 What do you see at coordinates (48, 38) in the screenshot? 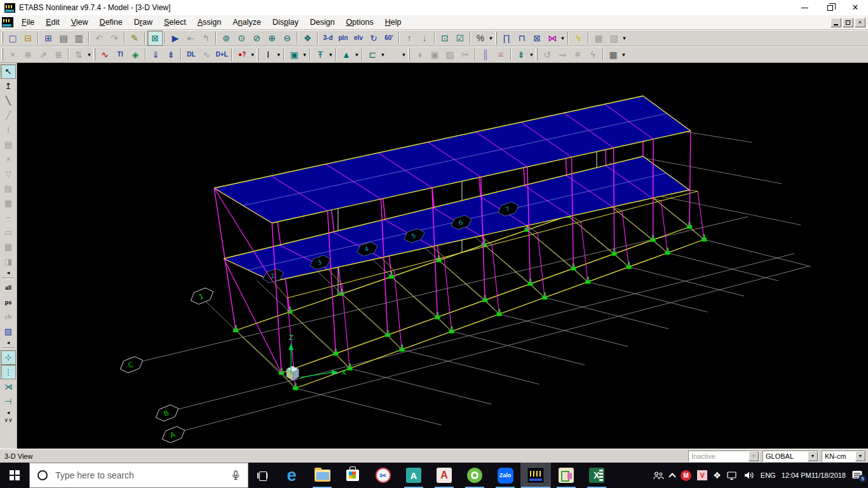
I see `save-button: ⊞` at bounding box center [48, 38].